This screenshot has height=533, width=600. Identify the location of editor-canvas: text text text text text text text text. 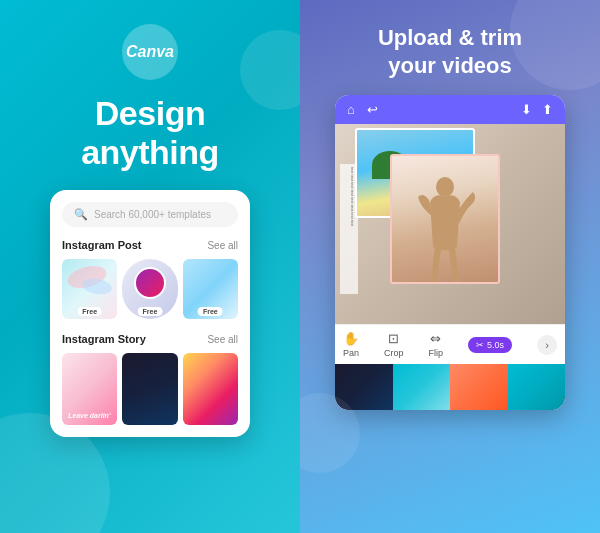
(450, 224).